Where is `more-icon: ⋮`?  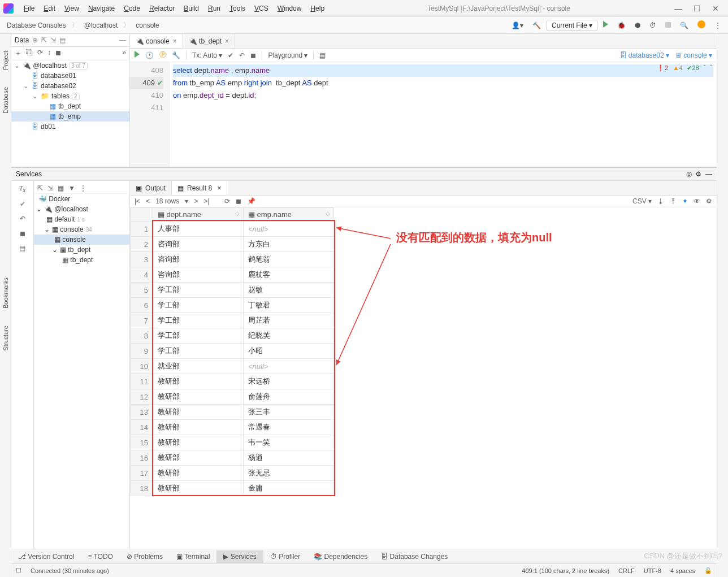
more-icon: ⋮ is located at coordinates (718, 25).